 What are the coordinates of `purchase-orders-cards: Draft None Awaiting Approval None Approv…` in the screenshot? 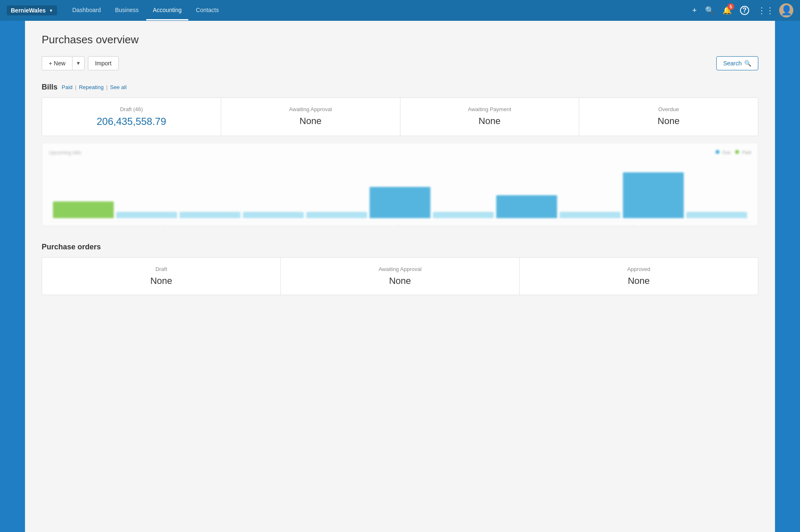 It's located at (400, 276).